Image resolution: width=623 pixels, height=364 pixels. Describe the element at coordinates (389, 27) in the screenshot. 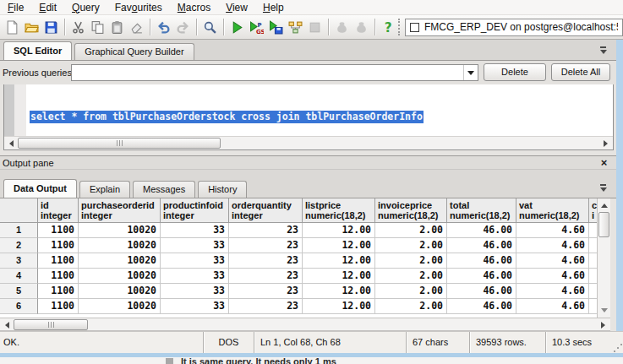

I see `help-button: ?` at that location.